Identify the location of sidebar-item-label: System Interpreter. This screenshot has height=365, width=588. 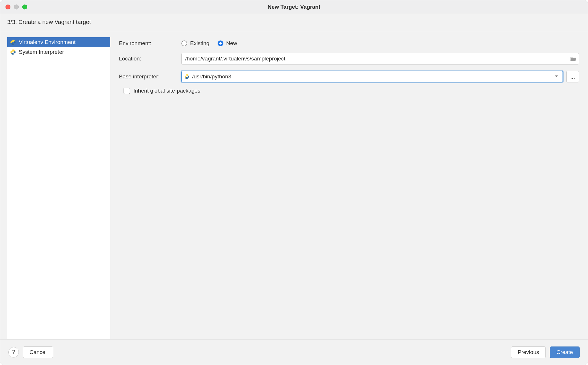
(41, 52).